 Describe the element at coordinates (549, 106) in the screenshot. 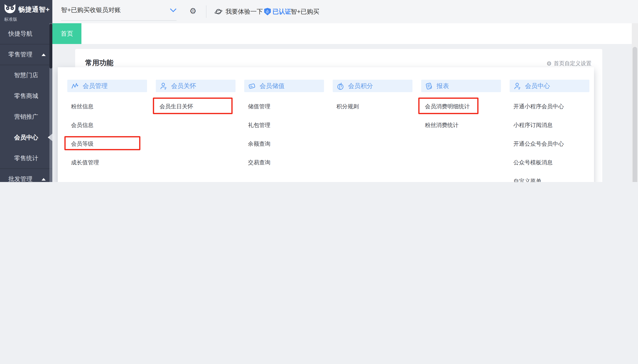

I see `menu-item: 开通小程序会员中心` at that location.